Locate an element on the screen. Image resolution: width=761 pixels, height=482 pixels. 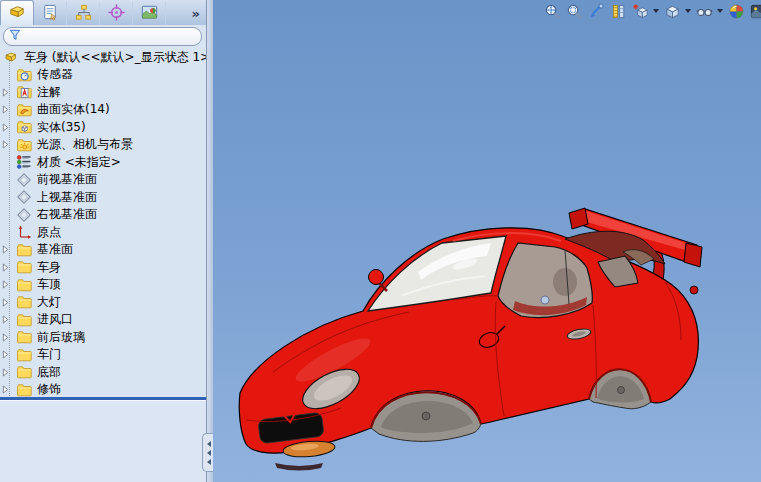
panel-lower-pane is located at coordinates (103, 442).